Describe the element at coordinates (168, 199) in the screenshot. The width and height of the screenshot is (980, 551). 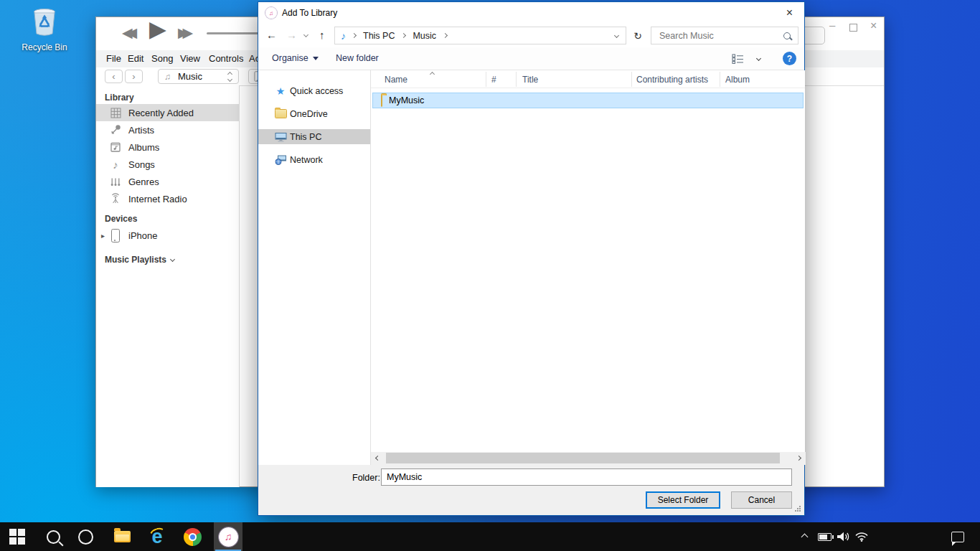
I see `sidebar-item-internet-radio: Internet Radio` at that location.